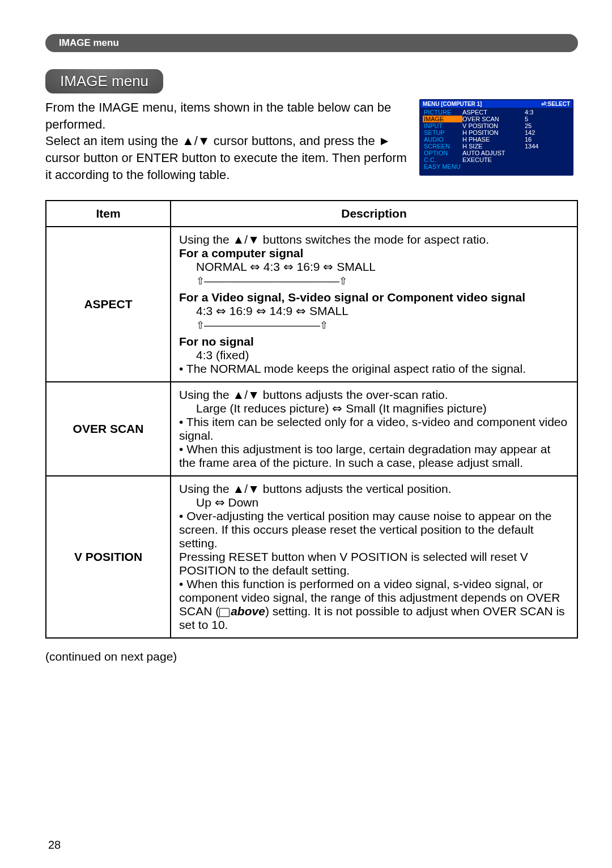 This screenshot has width=612, height=868. What do you see at coordinates (494, 156) in the screenshot?
I see `osd-setting-label: AUTO ADJUST EXECUTE` at bounding box center [494, 156].